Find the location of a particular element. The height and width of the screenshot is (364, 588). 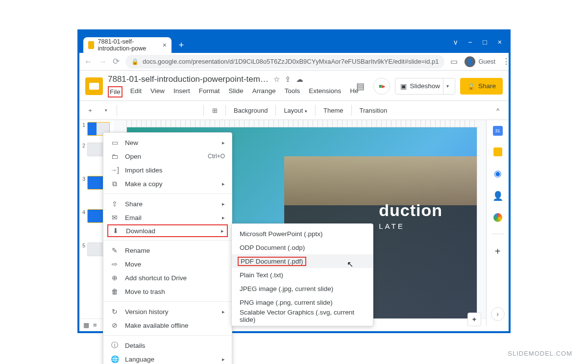

download-odp: ODP Document (.odp) is located at coordinates (302, 247).